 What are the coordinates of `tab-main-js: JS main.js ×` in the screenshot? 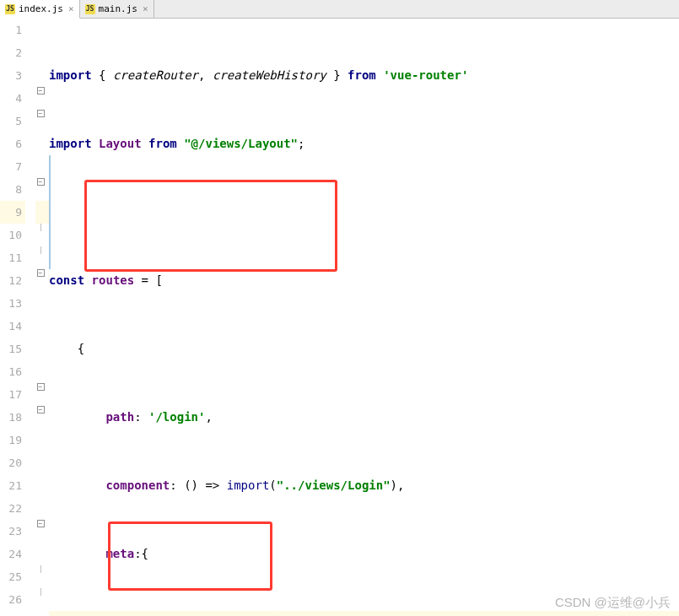 It's located at (117, 8).